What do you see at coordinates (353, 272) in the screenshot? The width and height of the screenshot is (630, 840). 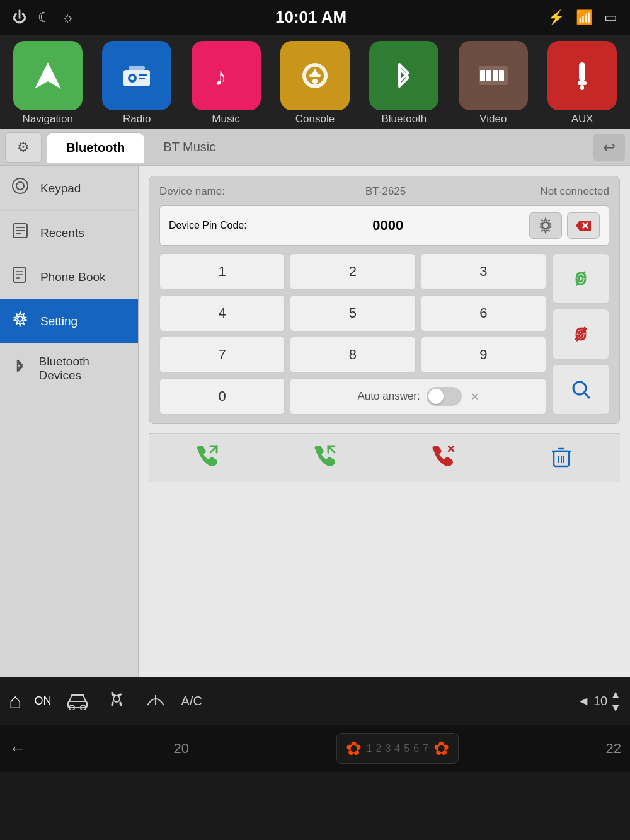 I see `key-2: 2` at bounding box center [353, 272].